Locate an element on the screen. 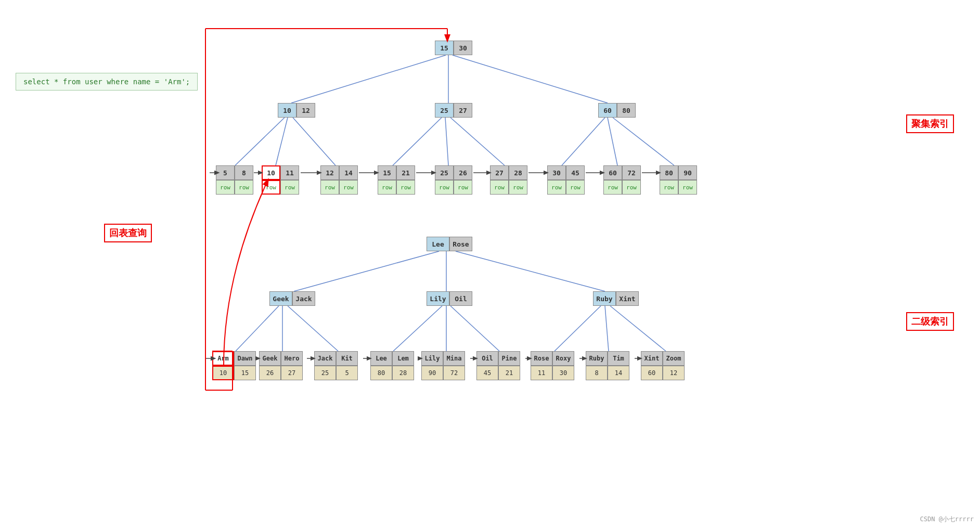 The width and height of the screenshot is (980, 528). sec-leaf-4: Lily Mina 90 72 is located at coordinates (443, 366).